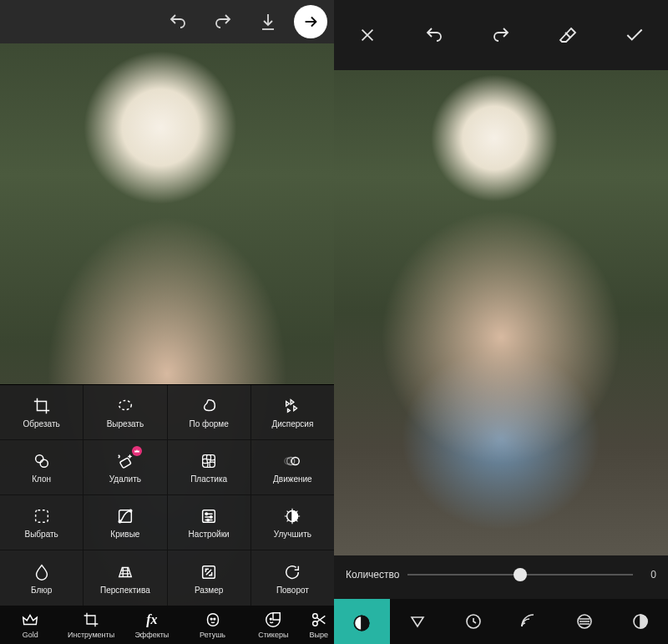 This screenshot has height=644, width=668. What do you see at coordinates (209, 479) in the screenshot?
I see `tool-label: Пластика` at bounding box center [209, 479].